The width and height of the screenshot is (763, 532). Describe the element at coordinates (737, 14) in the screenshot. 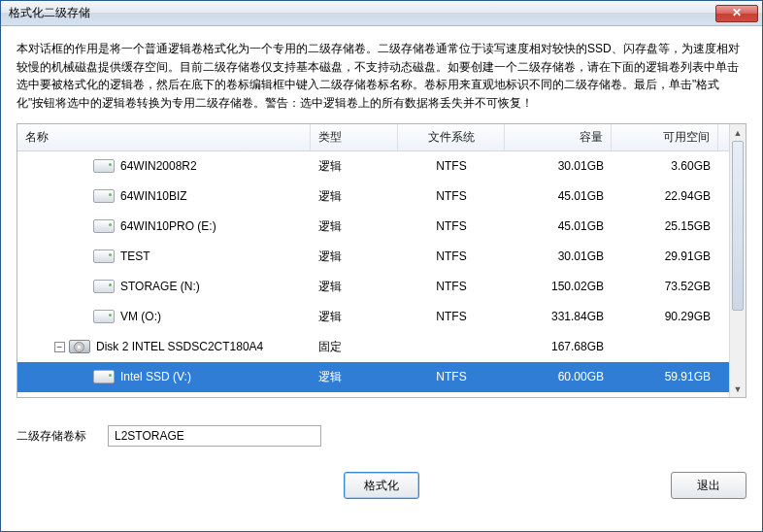

I see `close-button: ✕` at that location.